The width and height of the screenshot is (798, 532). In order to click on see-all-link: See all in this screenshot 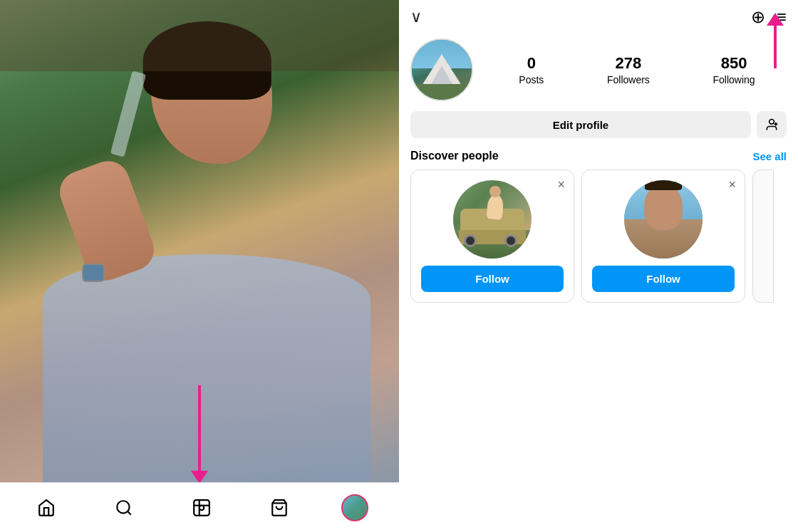, I will do `click(770, 157)`.